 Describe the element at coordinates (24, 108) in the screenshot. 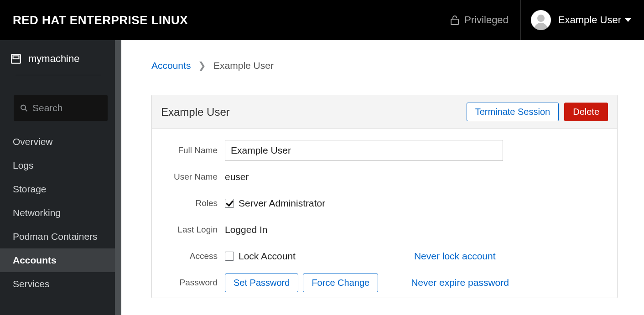

I see `search-icon` at that location.